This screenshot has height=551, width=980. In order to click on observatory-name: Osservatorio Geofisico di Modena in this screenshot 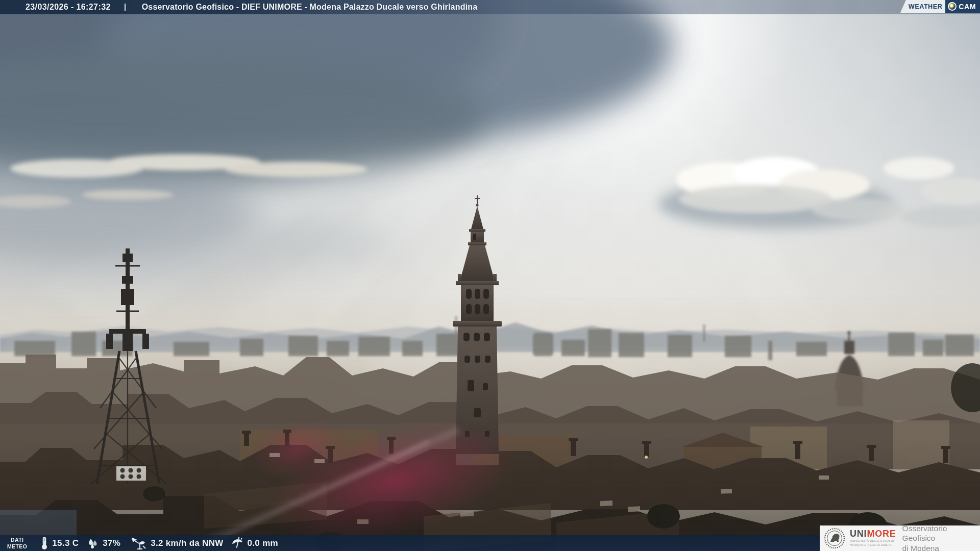, I will do `click(941, 537)`.